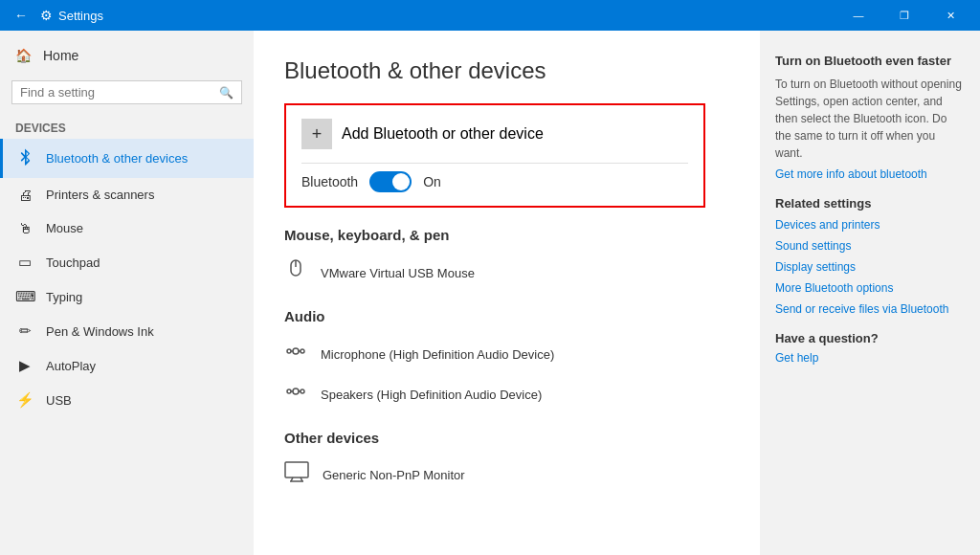 This screenshot has width=980, height=555. I want to click on section-title-audio: Audio, so click(507, 316).